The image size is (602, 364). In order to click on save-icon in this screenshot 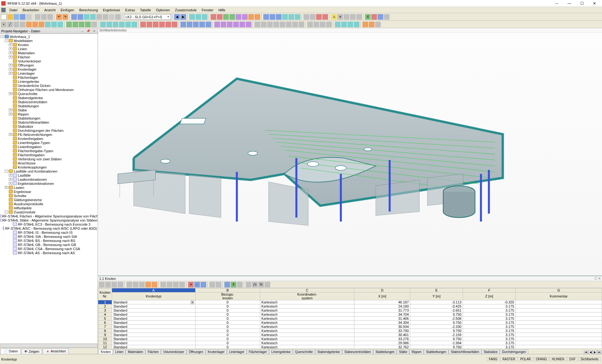, I will do `click(16, 17)`.